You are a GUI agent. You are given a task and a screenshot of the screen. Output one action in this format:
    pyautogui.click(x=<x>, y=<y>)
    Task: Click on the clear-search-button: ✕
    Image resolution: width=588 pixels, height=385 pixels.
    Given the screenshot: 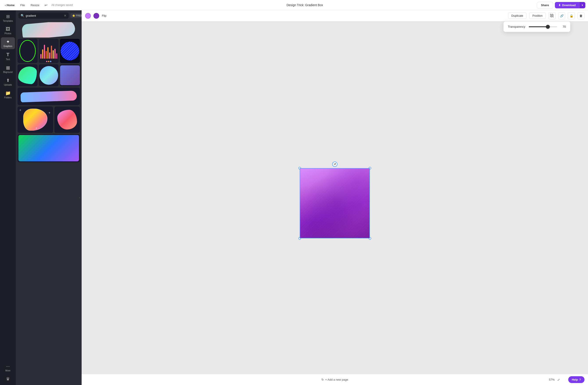 What is the action you would take?
    pyautogui.click(x=65, y=16)
    